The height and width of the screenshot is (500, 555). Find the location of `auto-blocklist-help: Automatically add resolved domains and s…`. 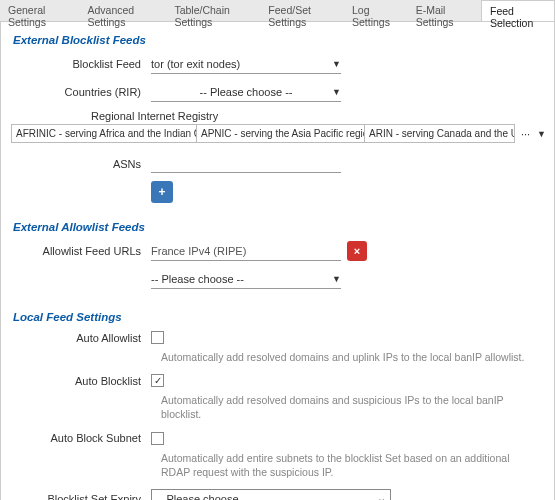

auto-blocklist-help: Automatically add resolved domains and s… is located at coordinates (351, 407).